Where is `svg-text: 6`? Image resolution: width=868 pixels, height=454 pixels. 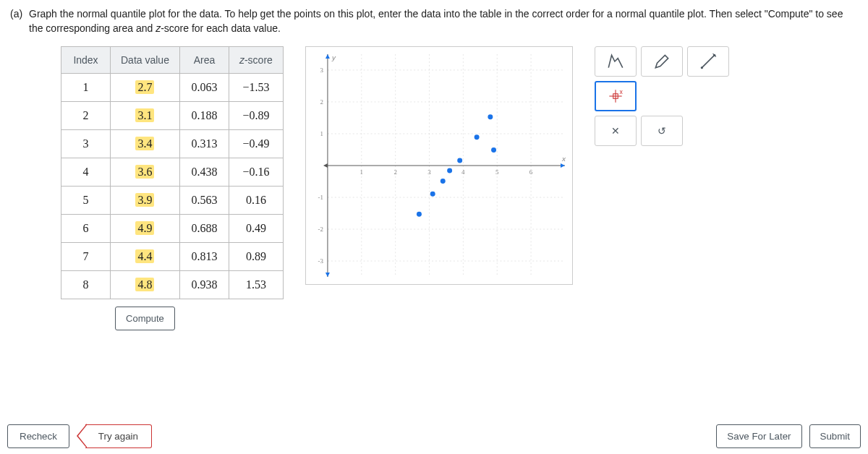 svg-text: 6 is located at coordinates (531, 172).